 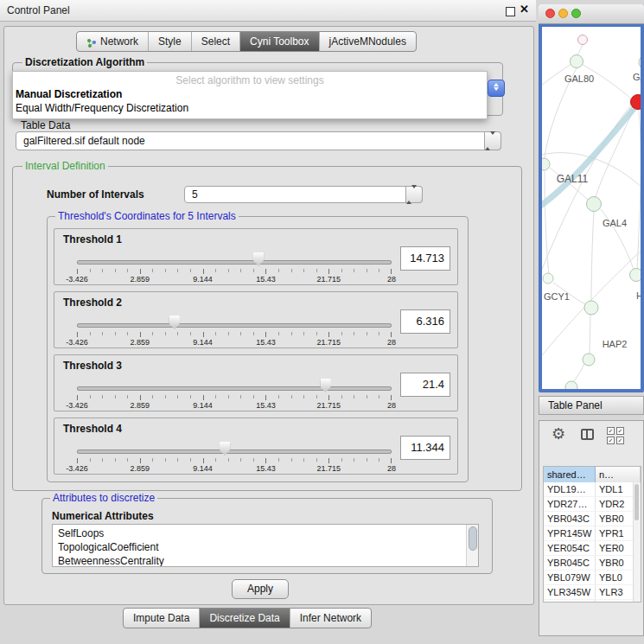 What do you see at coordinates (595, 204) in the screenshot?
I see `node-gal4` at bounding box center [595, 204].